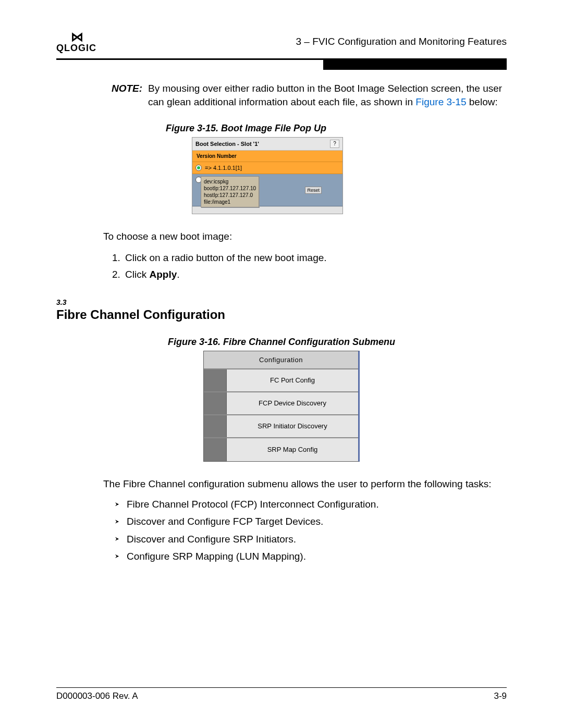 This screenshot has width=563, height=728. What do you see at coordinates (97, 696) in the screenshot?
I see `doc-id: D000003-006 Rev. A` at bounding box center [97, 696].